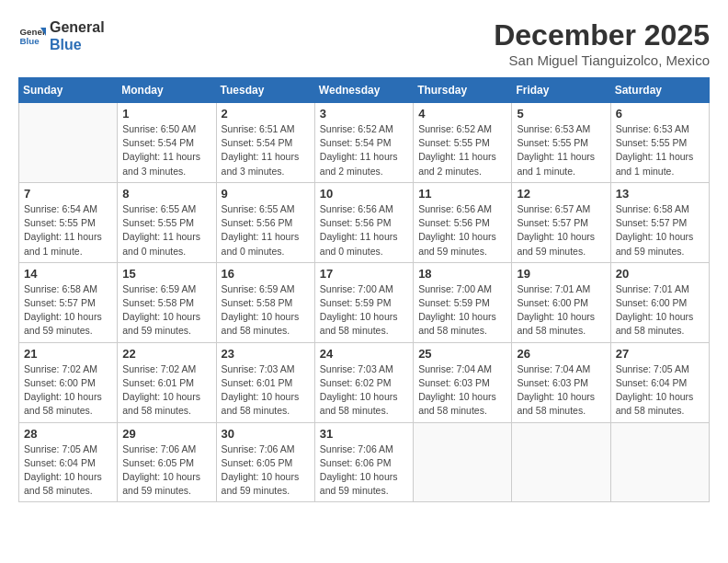  What do you see at coordinates (266, 390) in the screenshot?
I see `day-info: Sunrise: 7:03 AMSunset: 6:01 PMDaylight:…` at bounding box center [266, 390].